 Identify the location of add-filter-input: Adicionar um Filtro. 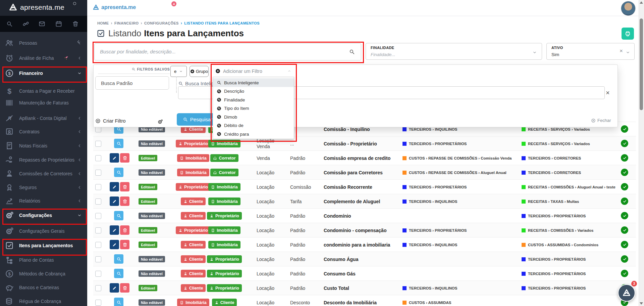
(253, 71).